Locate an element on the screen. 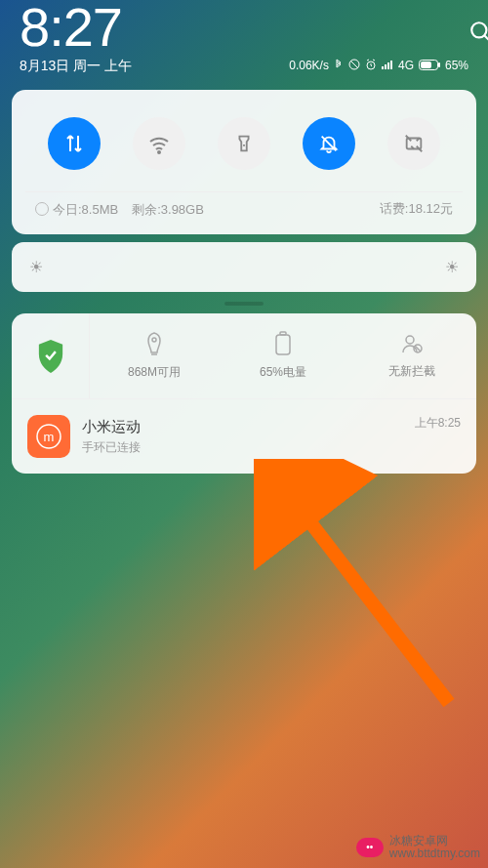  block-label: 无新拦截 is located at coordinates (412, 371).